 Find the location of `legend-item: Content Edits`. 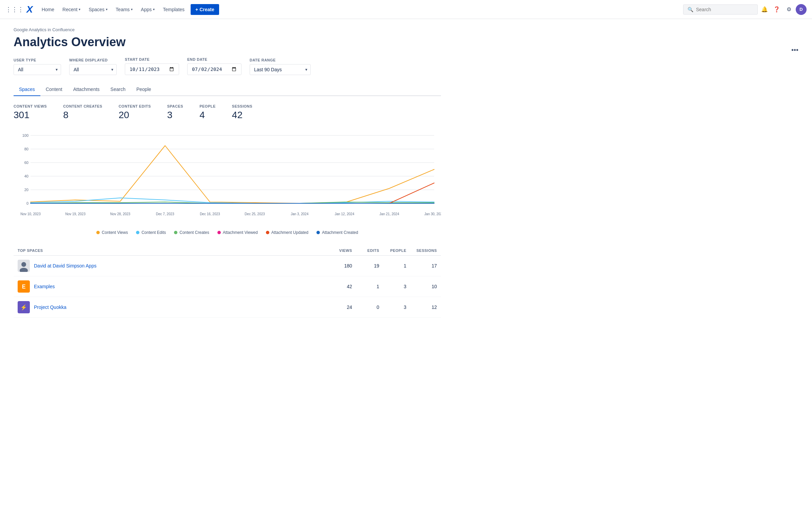

legend-item: Content Edits is located at coordinates (151, 233).